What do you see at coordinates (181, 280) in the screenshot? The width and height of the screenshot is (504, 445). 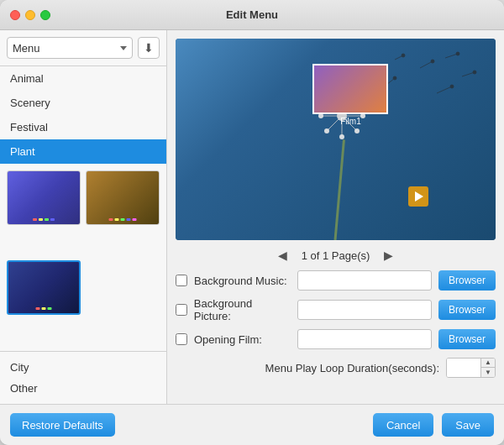 I see `bg-music-checkbox` at bounding box center [181, 280].